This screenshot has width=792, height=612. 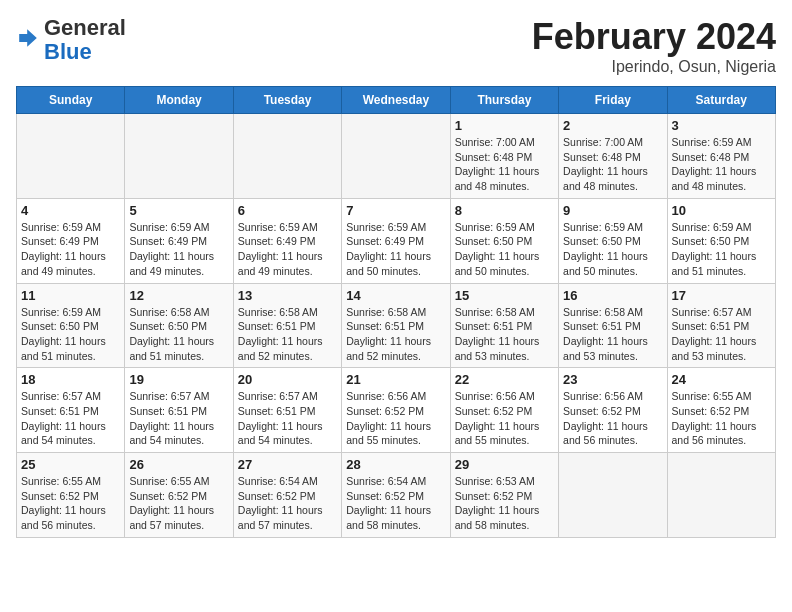 What do you see at coordinates (654, 37) in the screenshot?
I see `month-year-title: February 2024` at bounding box center [654, 37].